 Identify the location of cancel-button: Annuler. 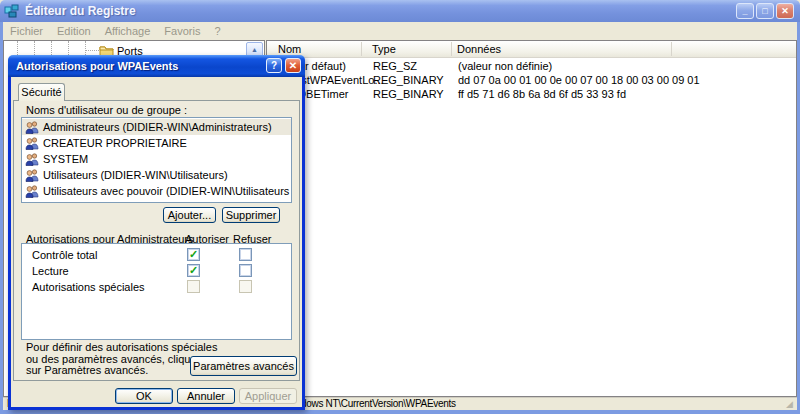
(206, 396).